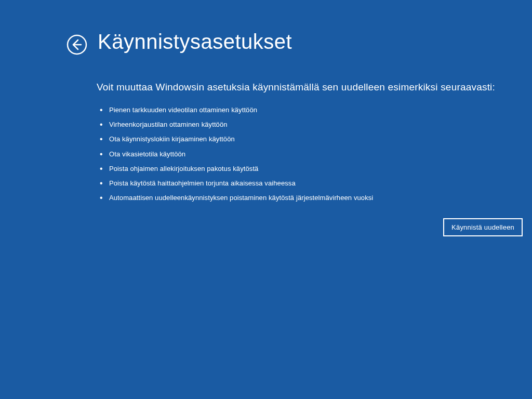 This screenshot has width=532, height=399. What do you see at coordinates (77, 45) in the screenshot?
I see `arrow-left-circle-icon` at bounding box center [77, 45].